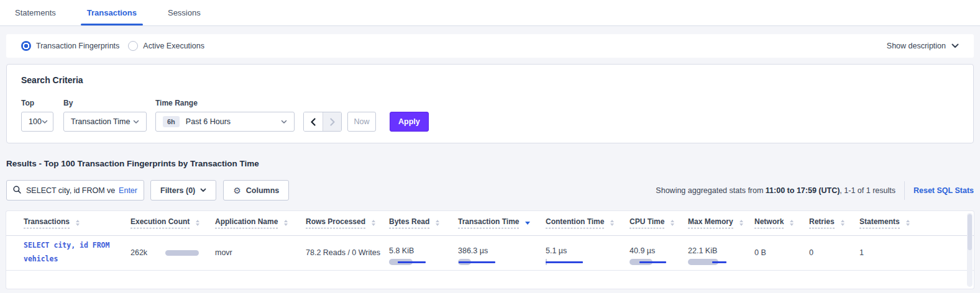  What do you see at coordinates (917, 253) in the screenshot?
I see `statements-value: 1` at bounding box center [917, 253].